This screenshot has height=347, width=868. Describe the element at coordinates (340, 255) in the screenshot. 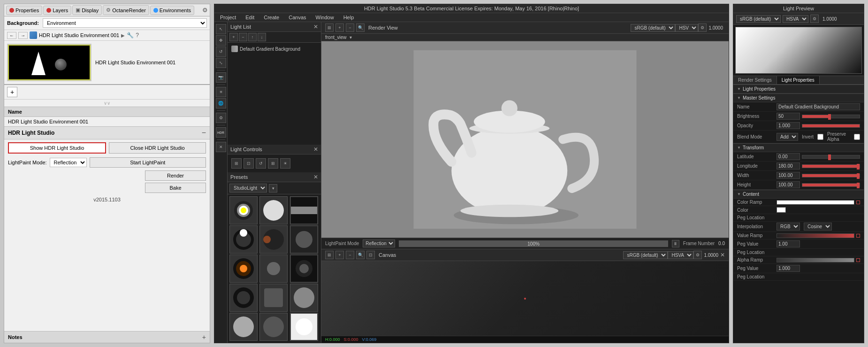

I see `canvas-btn2: +` at that location.